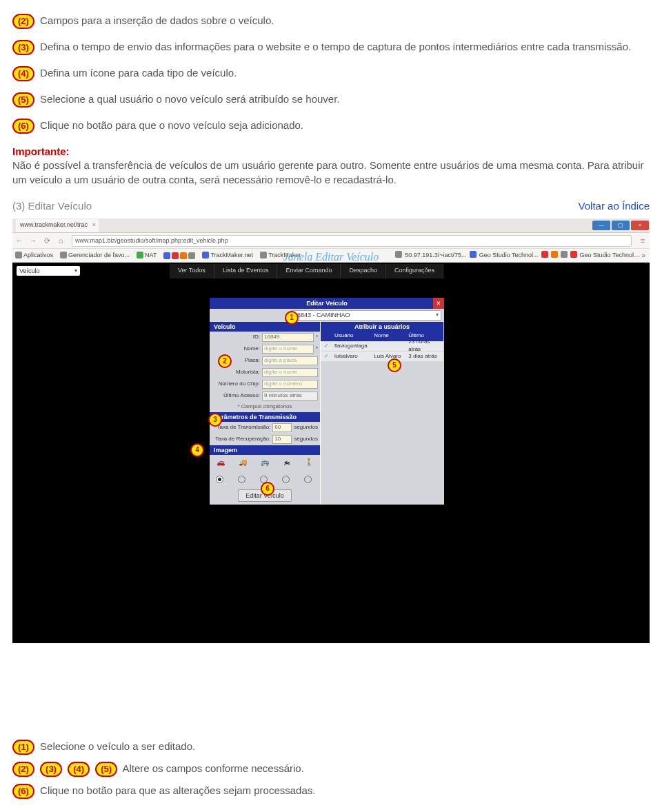  Describe the element at coordinates (331, 769) in the screenshot. I see `bottom-2345: (2) (3) (4) (5) Altere os campos conform…` at that location.